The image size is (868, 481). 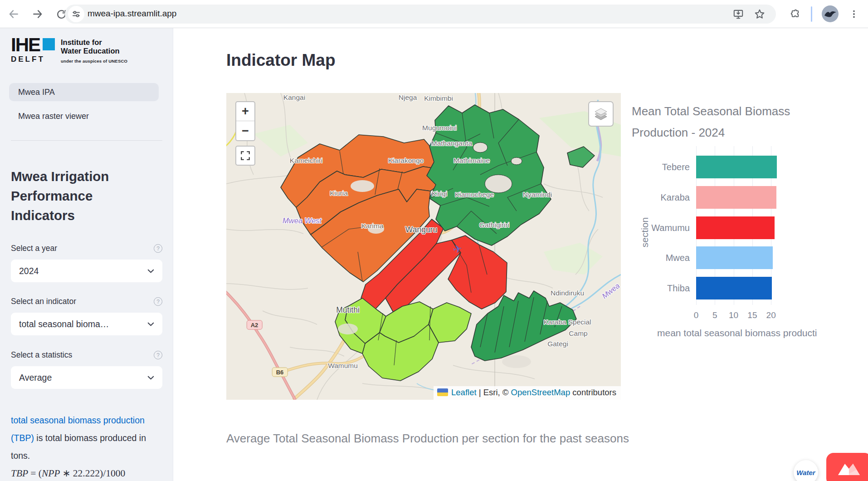 What do you see at coordinates (849, 469) in the screenshot?
I see `streamlit-crown-icon` at bounding box center [849, 469].